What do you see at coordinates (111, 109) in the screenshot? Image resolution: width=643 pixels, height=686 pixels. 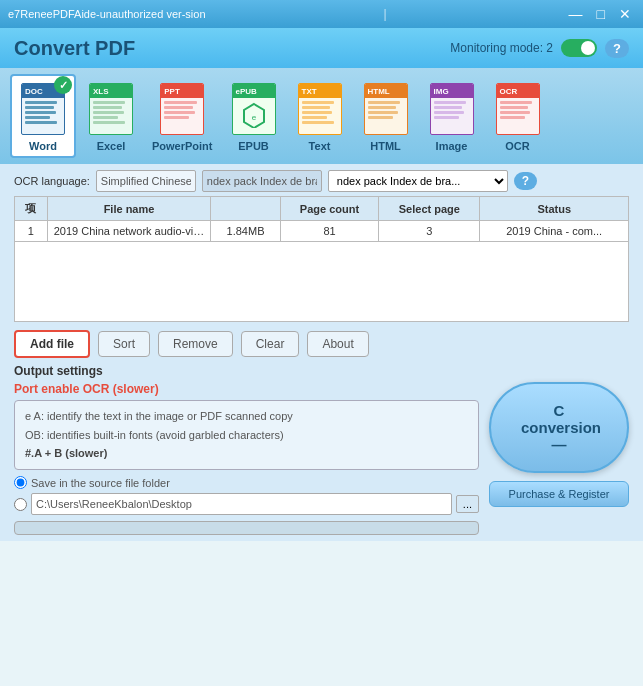 I see `excel-icon: XLS` at bounding box center [111, 109].